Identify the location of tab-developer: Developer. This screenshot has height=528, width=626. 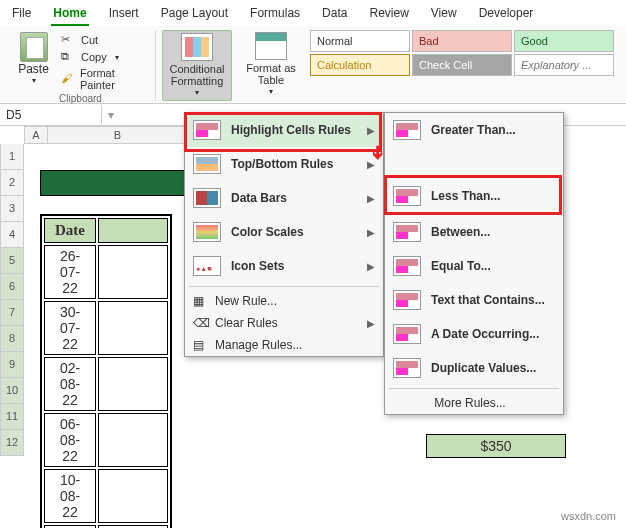
(506, 15).